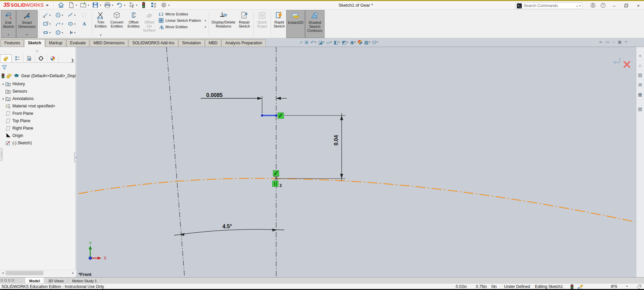 The height and width of the screenshot is (290, 644). Describe the element at coordinates (84, 5) in the screenshot. I see `open-button: ▾` at that location.